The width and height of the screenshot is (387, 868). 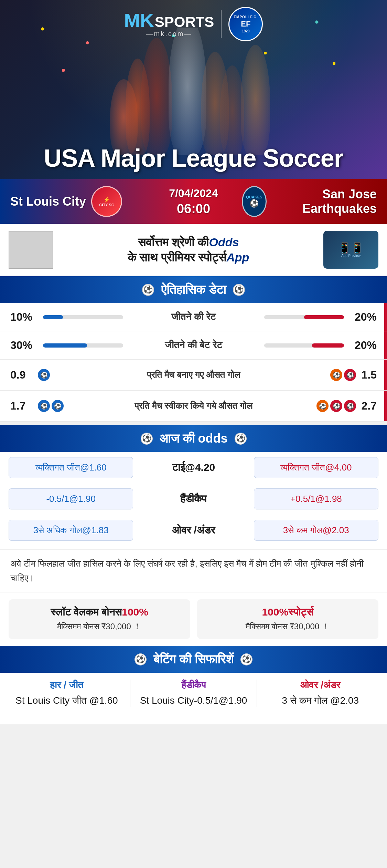 What do you see at coordinates (189, 250) in the screenshot?
I see `ad-title: सर्वोत्तम श्रेणी कीOdds के साथ प्रीमियर …` at bounding box center [189, 250].